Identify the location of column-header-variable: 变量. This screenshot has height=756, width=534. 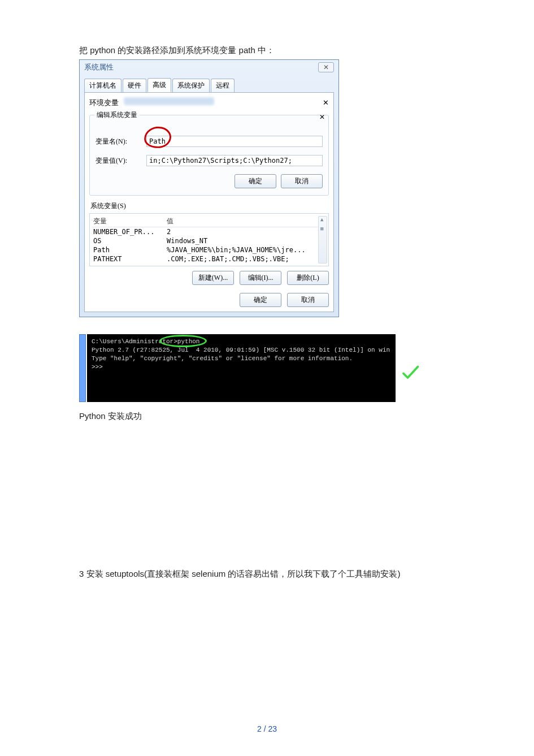
(130, 222).